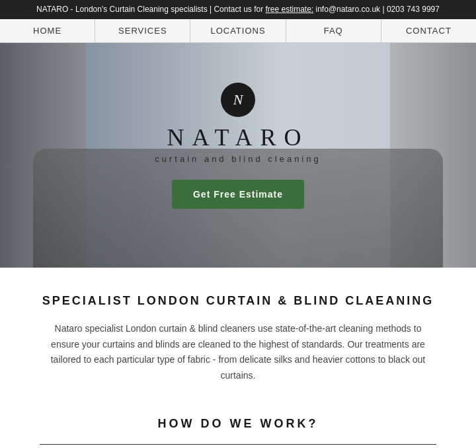 Image resolution: width=476 pixels, height=448 pixels. Describe the element at coordinates (238, 444) in the screenshot. I see `how-divider` at that location.